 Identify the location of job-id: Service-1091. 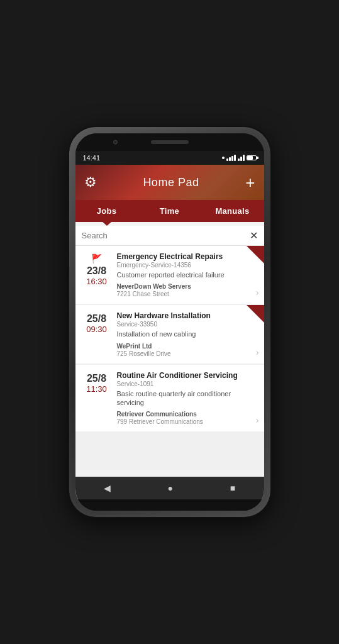
(185, 384).